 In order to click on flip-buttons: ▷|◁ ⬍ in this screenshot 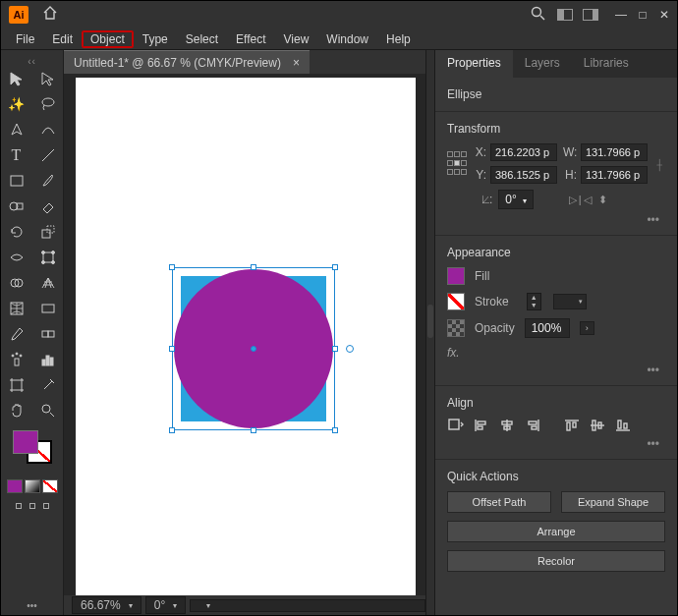, I will do `click(590, 200)`.